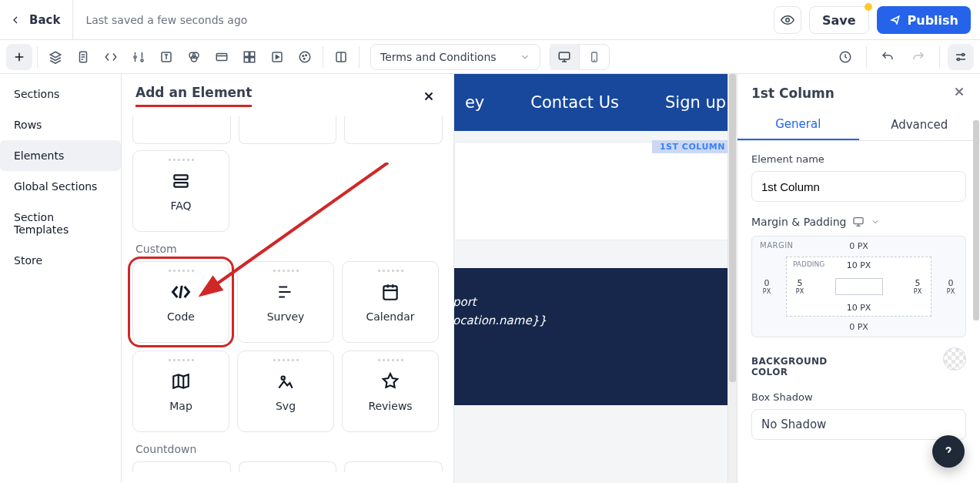  I want to click on panel-title: Add an Element, so click(194, 96).